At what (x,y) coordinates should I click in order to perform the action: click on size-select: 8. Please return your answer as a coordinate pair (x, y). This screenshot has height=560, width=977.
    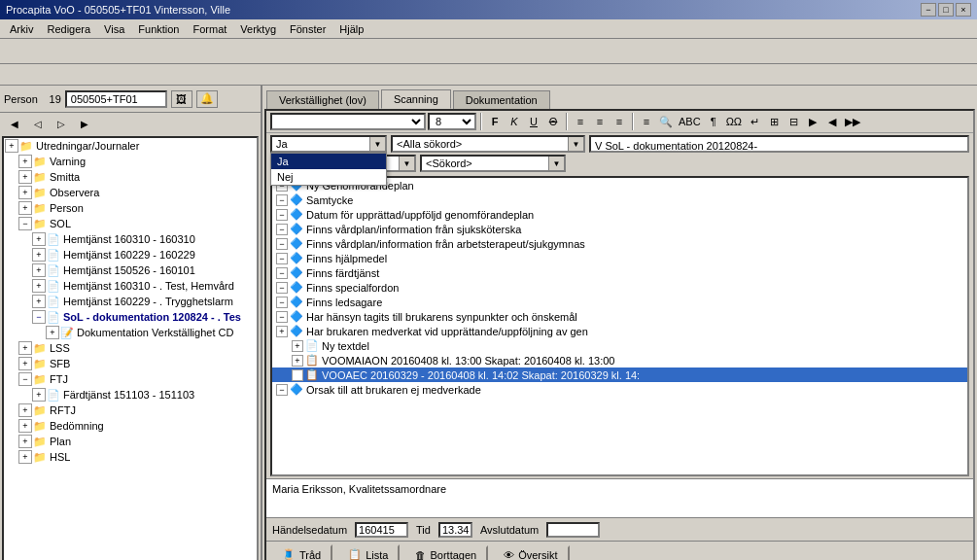
    Looking at the image, I should click on (452, 122).